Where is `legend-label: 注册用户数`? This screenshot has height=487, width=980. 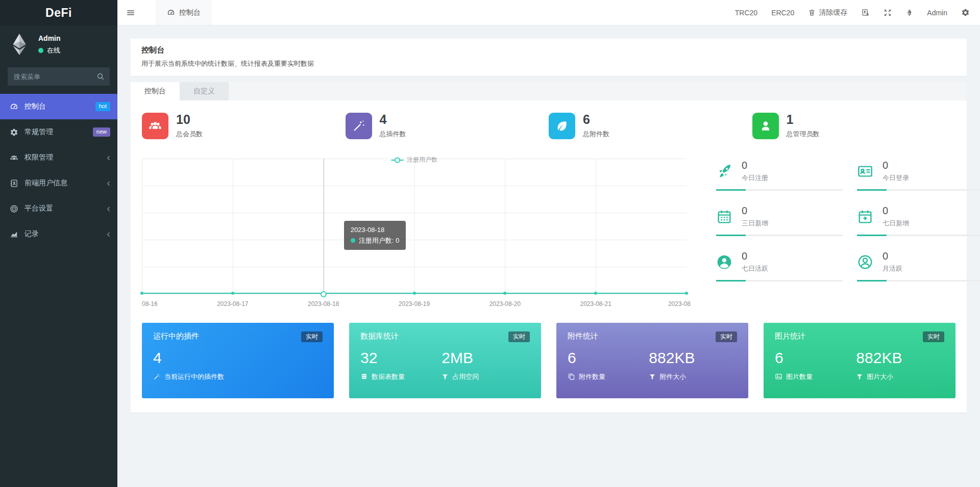 legend-label: 注册用户数 is located at coordinates (422, 160).